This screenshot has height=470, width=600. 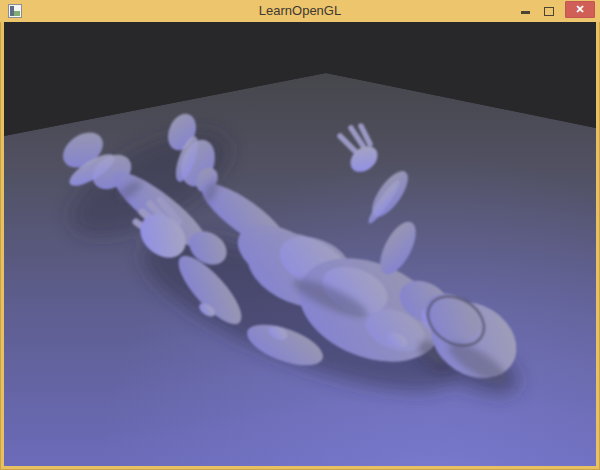 What do you see at coordinates (556, 11) in the screenshot?
I see `window-controls: ✕` at bounding box center [556, 11].